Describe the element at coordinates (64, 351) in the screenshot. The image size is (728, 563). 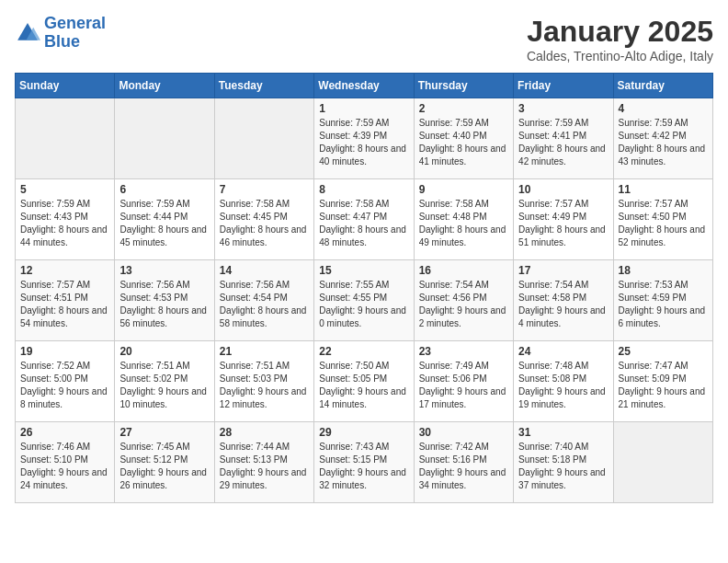
I see `day-number: 19` at that location.